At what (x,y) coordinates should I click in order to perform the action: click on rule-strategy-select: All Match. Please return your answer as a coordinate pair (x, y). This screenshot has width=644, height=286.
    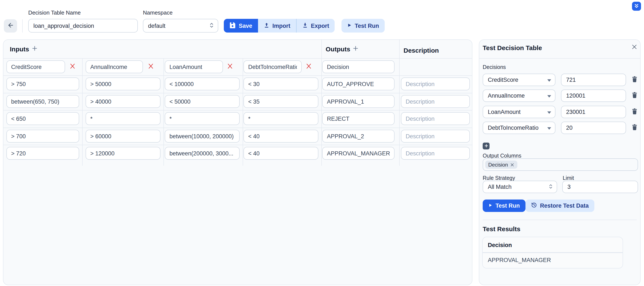
    Looking at the image, I should click on (520, 187).